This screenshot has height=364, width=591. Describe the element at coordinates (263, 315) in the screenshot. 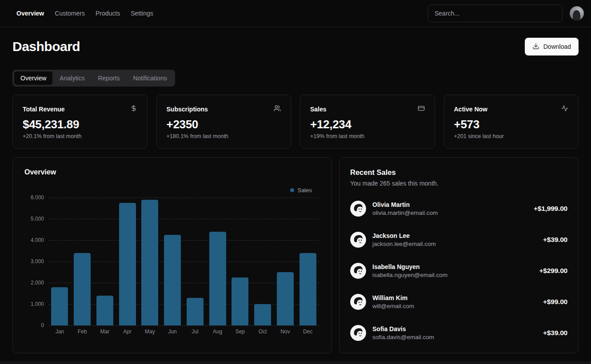

I see `bar-oct` at that location.